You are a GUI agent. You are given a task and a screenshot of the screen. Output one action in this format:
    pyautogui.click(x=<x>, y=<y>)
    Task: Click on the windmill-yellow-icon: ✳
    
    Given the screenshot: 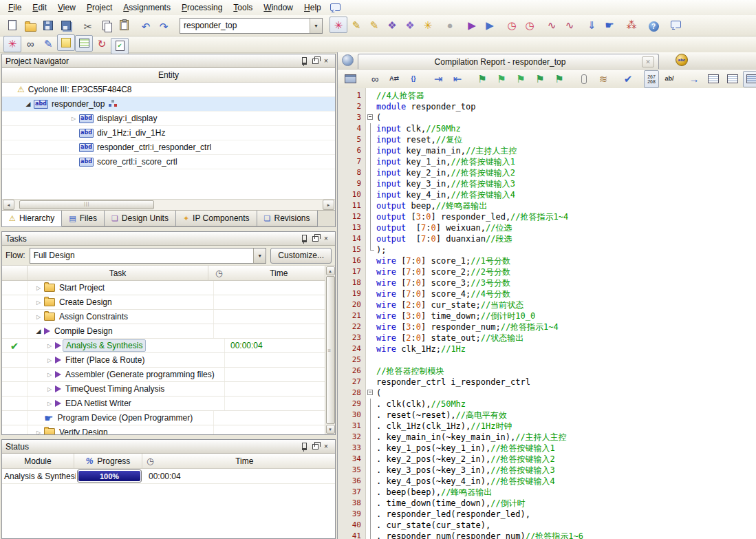 What is the action you would take?
    pyautogui.click(x=428, y=25)
    